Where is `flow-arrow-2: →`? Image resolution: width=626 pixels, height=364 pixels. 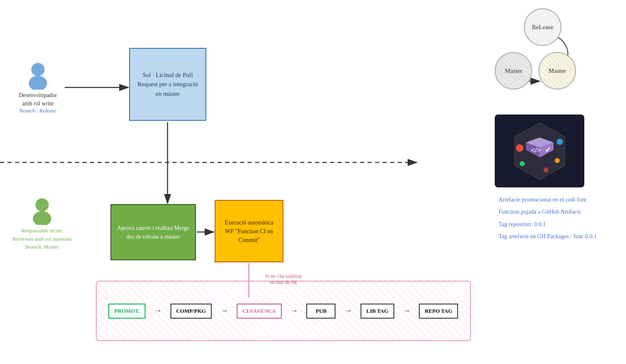
flow-arrow-2: → is located at coordinates (224, 311).